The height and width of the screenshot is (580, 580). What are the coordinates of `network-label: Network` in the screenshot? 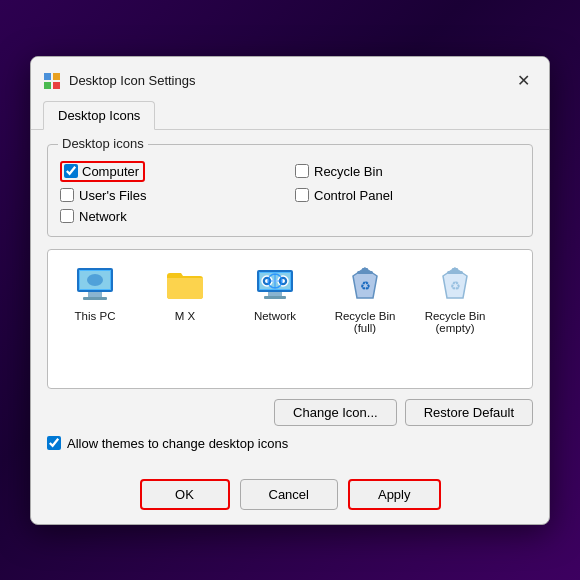 It's located at (275, 316).